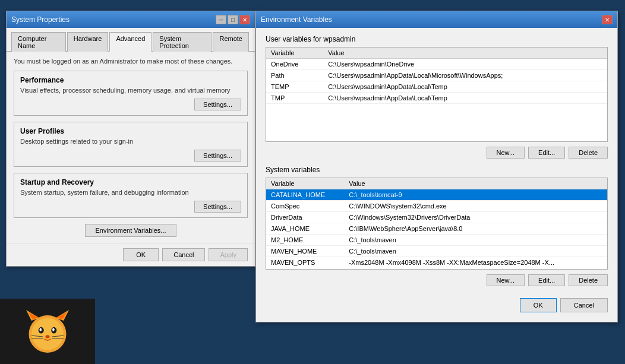 This screenshot has width=625, height=364. I want to click on sys-table-header-row: Variable Value, so click(437, 184).